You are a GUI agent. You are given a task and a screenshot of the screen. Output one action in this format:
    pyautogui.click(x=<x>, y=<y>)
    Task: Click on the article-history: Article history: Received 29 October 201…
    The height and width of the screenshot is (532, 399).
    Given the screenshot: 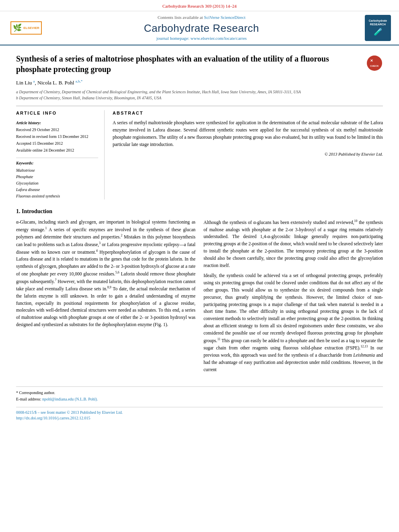 What is the action you would take?
    pyautogui.click(x=57, y=137)
    